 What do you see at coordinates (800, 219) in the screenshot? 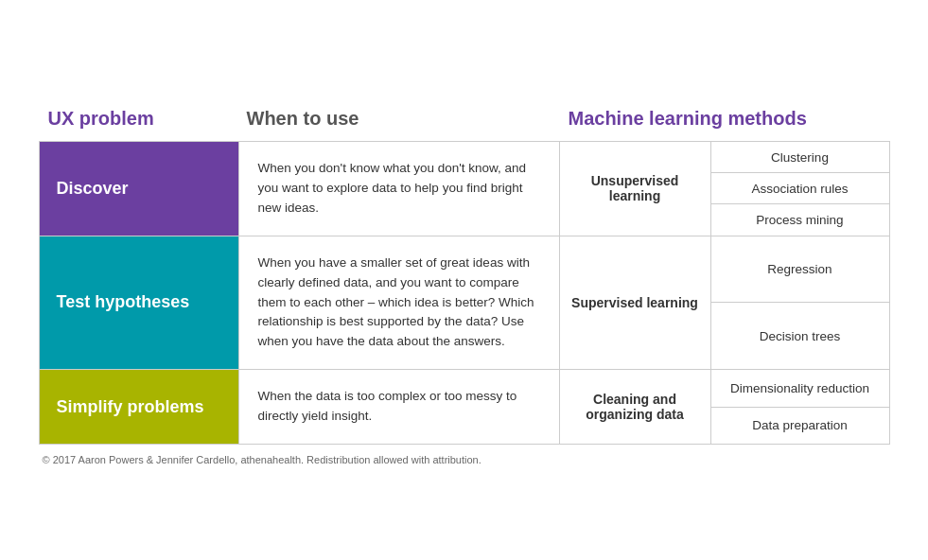
I see `ml-method-item: Process mining` at bounding box center [800, 219].